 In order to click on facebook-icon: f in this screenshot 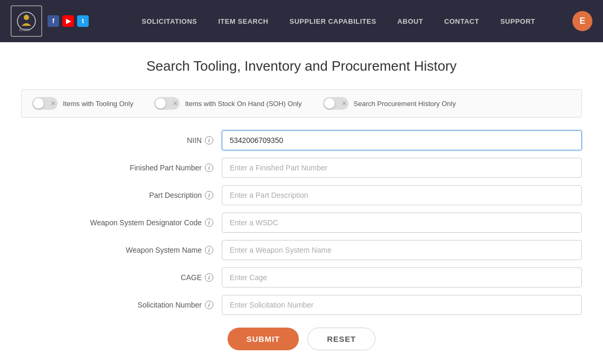, I will do `click(53, 21)`.